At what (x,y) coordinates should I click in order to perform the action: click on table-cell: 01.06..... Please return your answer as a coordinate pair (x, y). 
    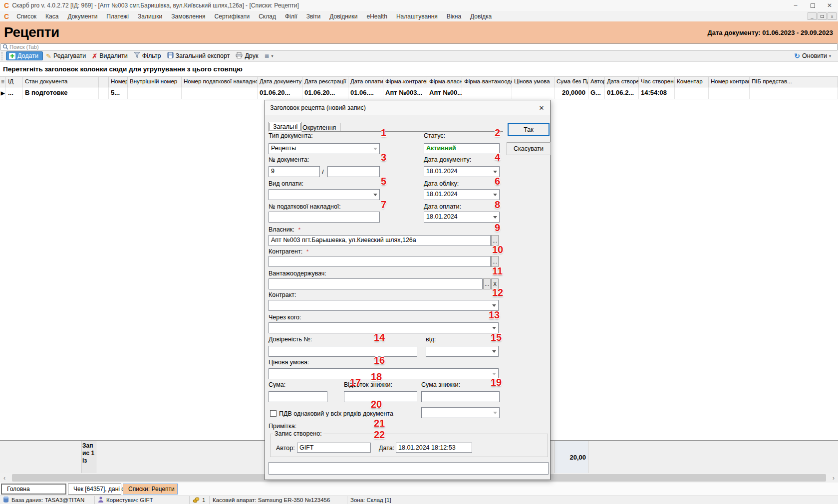
    Looking at the image, I should click on (366, 93).